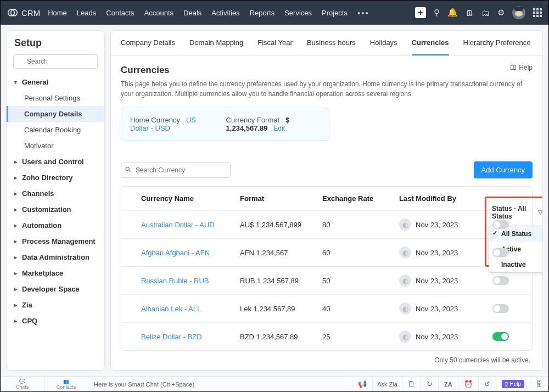 This screenshot has height=392, width=549. What do you see at coordinates (191, 253) in the screenshot?
I see `currency-name-link: Afghan Afghani - AFN` at bounding box center [191, 253].